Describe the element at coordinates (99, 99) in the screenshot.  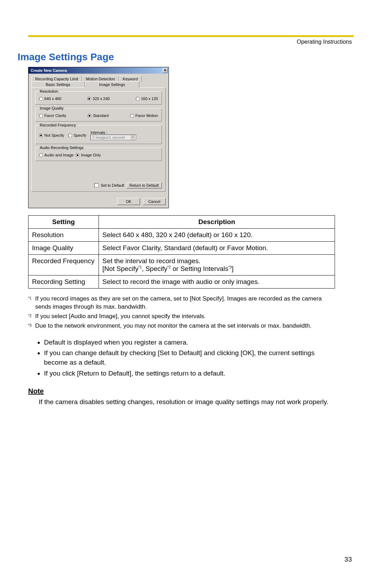
I see `radio-320x240: 320 x 240` at that location.